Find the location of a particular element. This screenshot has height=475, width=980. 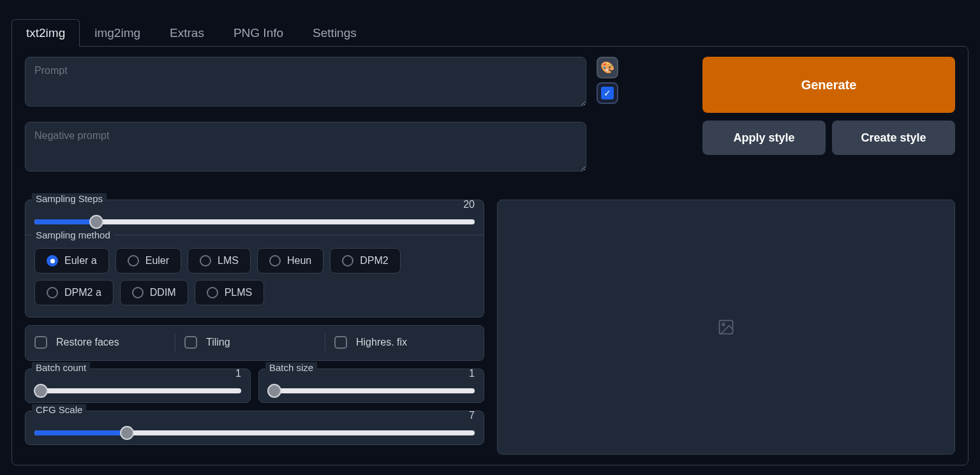

tab-bar: txt2img img2img Extras PNG Info Settings is located at coordinates (490, 23).